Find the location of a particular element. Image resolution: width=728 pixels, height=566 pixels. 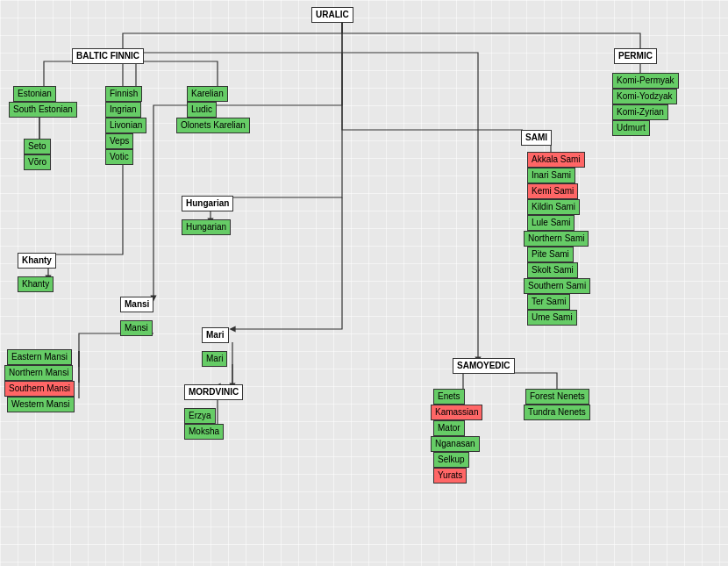

node-ingrian: Ingrian is located at coordinates (123, 110).